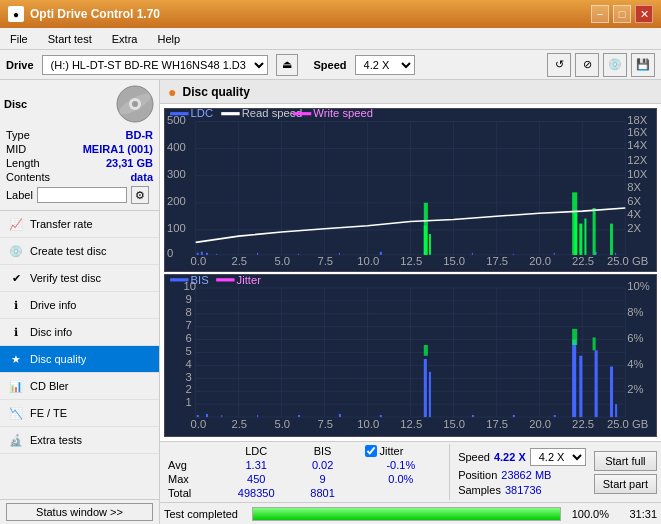 The height and width of the screenshot is (524, 661). What do you see at coordinates (80, 278) in the screenshot?
I see `nav-verify-test-disc: ✔ Verify test disc` at bounding box center [80, 278].